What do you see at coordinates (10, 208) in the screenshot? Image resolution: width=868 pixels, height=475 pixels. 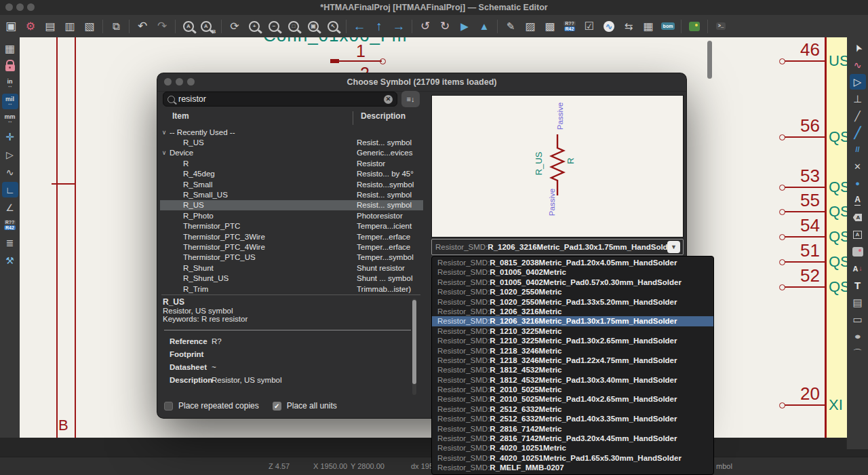 I see `fortyfive-degree-wires-icon: ∠` at bounding box center [10, 208].